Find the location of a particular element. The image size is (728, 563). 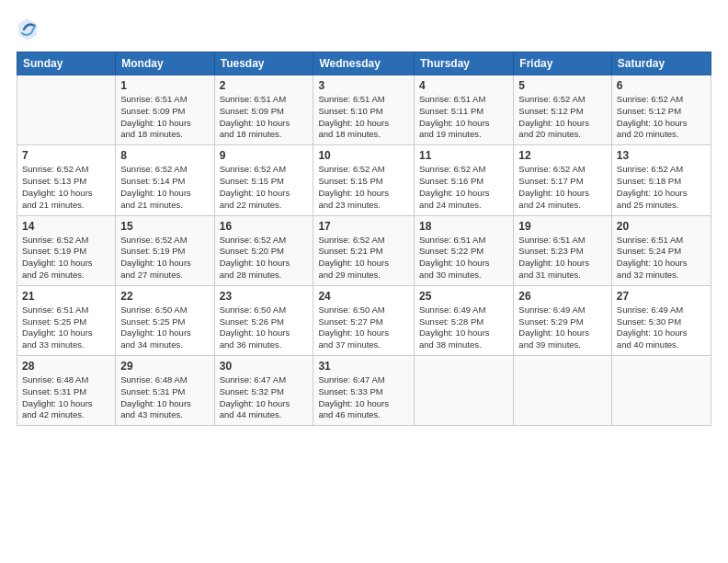

calendar-week-row: 1Sunrise: 6:51 AM Sunset: 5:09 PM Daylig… is located at coordinates (364, 110).